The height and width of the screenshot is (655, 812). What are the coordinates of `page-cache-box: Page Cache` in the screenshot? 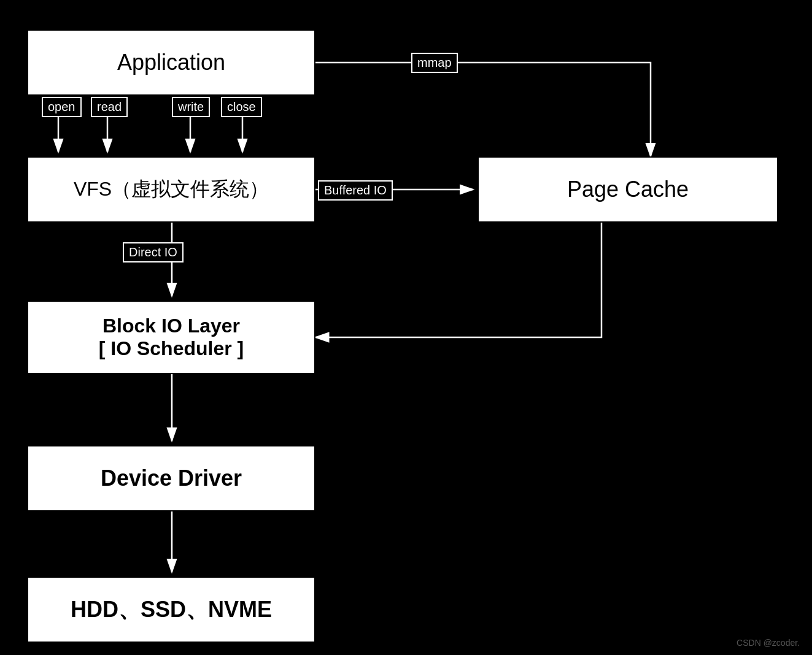 It's located at (628, 190).